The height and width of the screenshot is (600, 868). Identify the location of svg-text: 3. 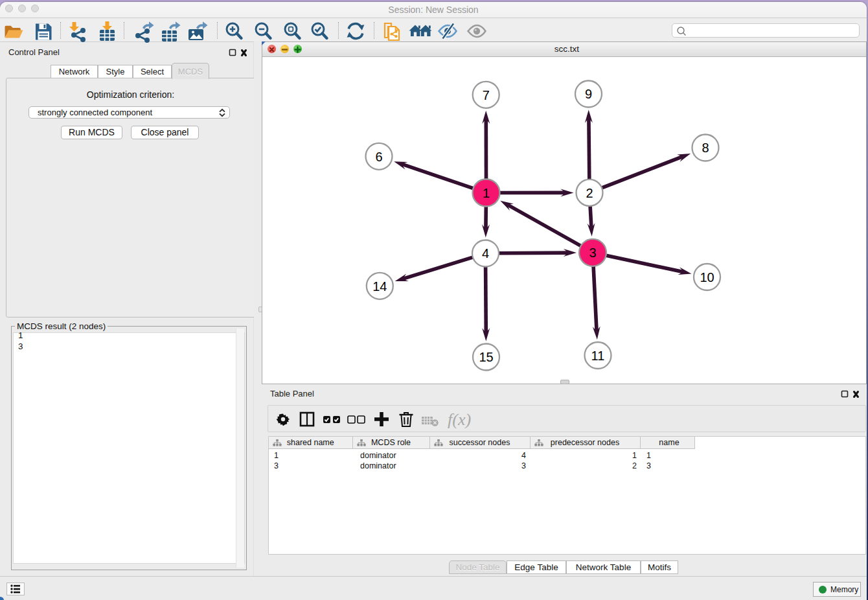
(592, 253).